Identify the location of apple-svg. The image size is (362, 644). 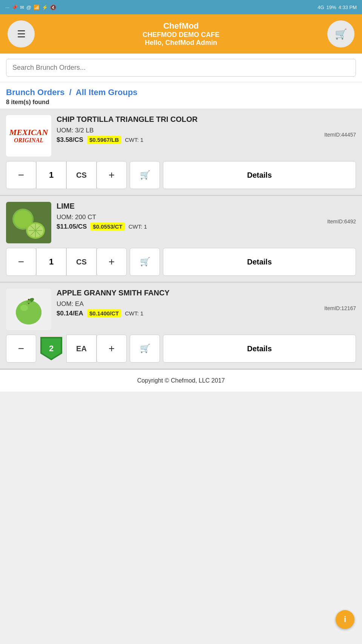
(29, 309).